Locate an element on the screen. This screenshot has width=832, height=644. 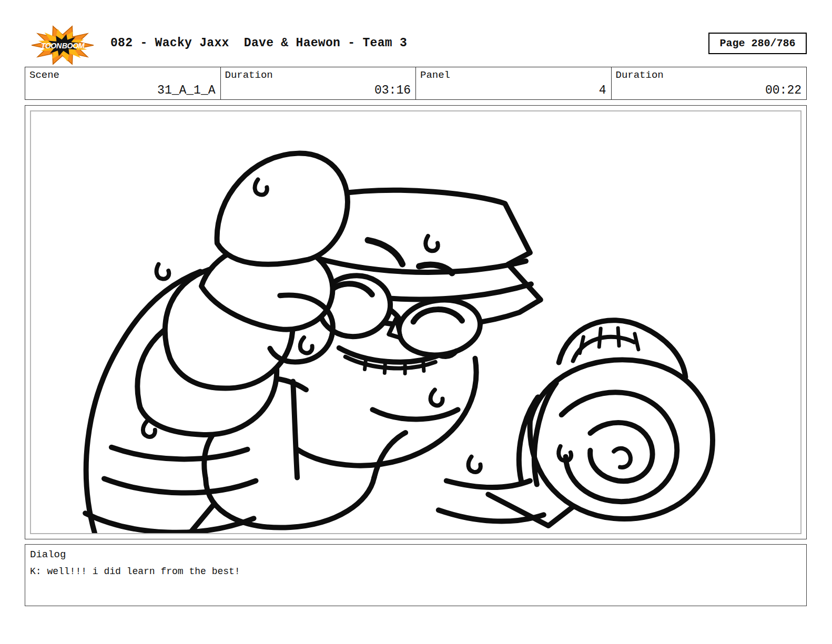
panel-duration-cell: Duration 00:22 is located at coordinates (709, 83).